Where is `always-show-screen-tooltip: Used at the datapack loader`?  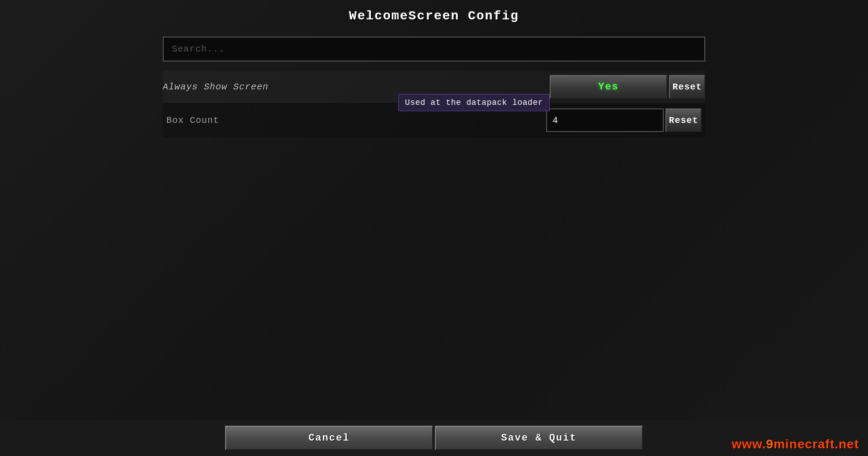 always-show-screen-tooltip: Used at the datapack loader is located at coordinates (474, 103).